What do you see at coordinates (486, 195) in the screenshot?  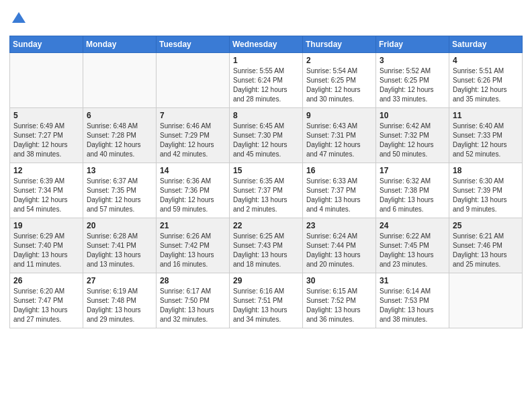 I see `day-info: Sunrise: 6:30 AM Sunset: 7:39 PM Dayligh…` at bounding box center [486, 195].